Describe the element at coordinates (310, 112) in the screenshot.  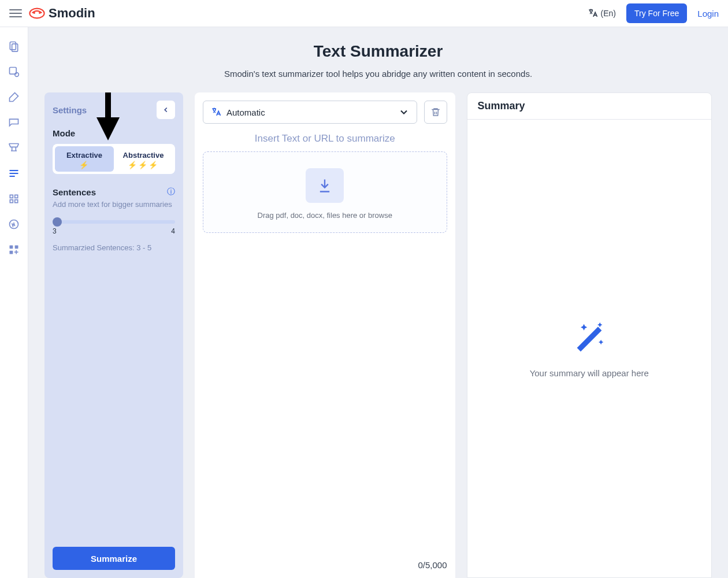
I see `input-language-value: Automatic` at that location.